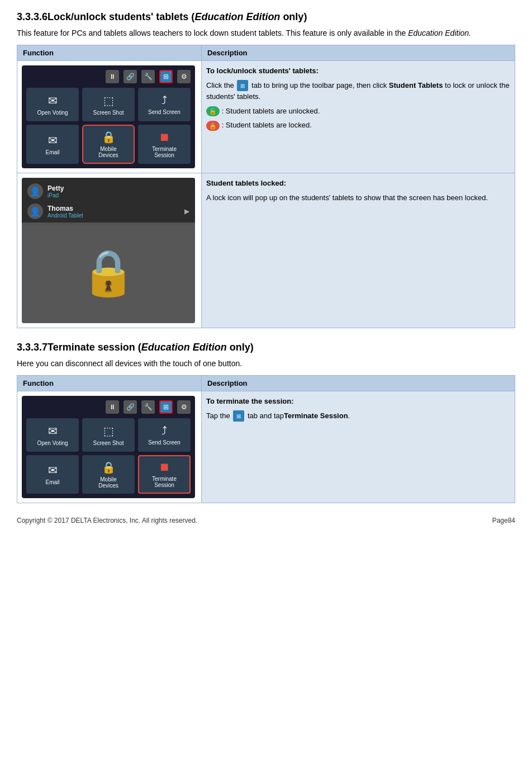 Image resolution: width=532 pixels, height=771 pixels. Describe the element at coordinates (184, 77) in the screenshot. I see `settings-icon: ⚙` at that location.